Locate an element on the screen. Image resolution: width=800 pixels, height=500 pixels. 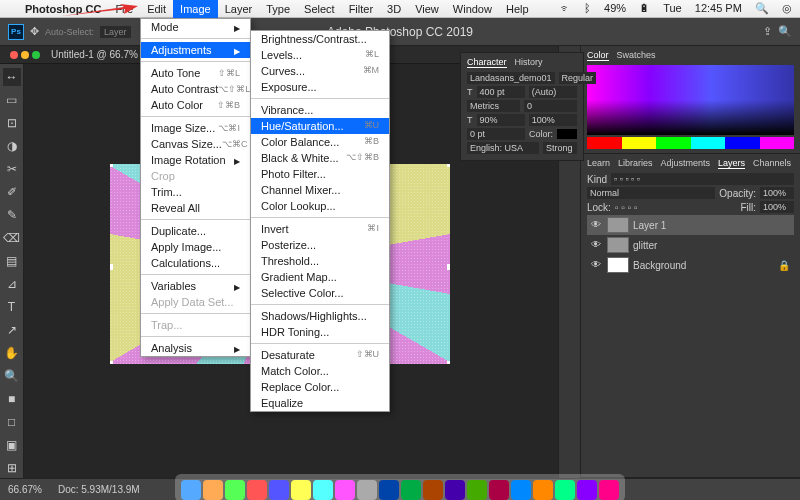
tool-button: ✎ is located at coordinates (12, 215).